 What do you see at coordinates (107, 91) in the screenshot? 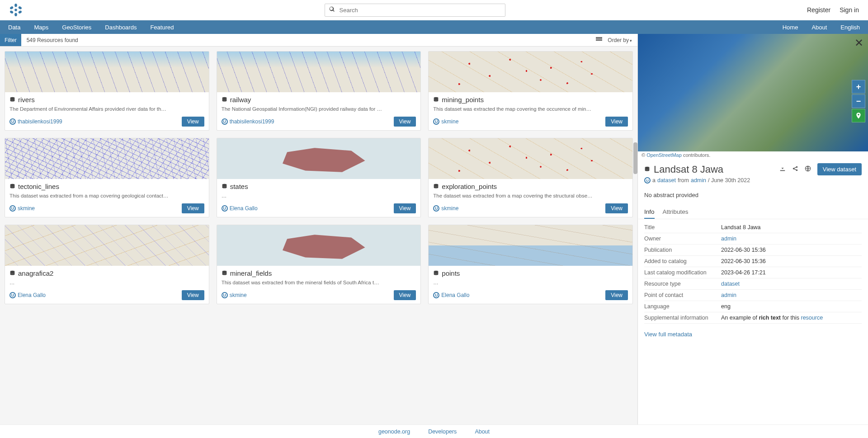
I see `resource-card: riversThe Department of Environmental Af…` at bounding box center [107, 91].